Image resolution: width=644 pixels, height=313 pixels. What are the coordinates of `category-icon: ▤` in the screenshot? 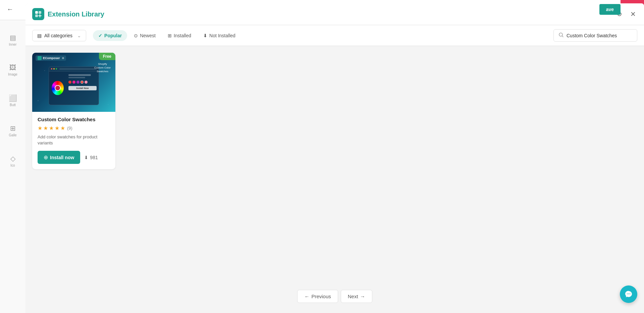 It's located at (40, 36).